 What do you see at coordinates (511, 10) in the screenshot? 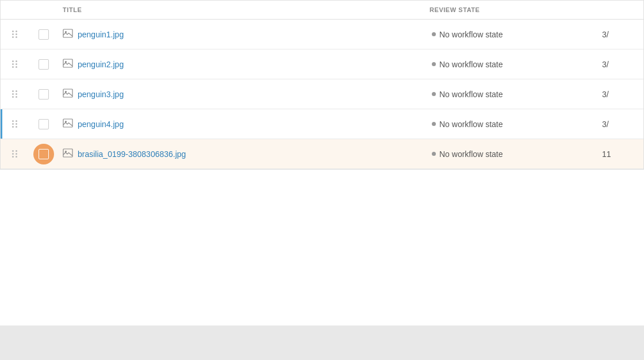
I see `col-review-state: REVIEW STATE` at bounding box center [511, 10].